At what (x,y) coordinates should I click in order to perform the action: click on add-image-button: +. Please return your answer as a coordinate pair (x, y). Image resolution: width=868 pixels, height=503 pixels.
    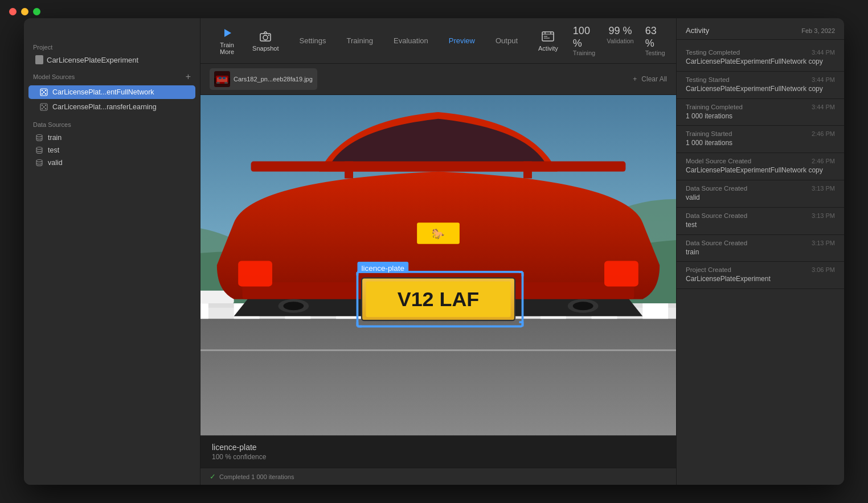
    Looking at the image, I should click on (634, 79).